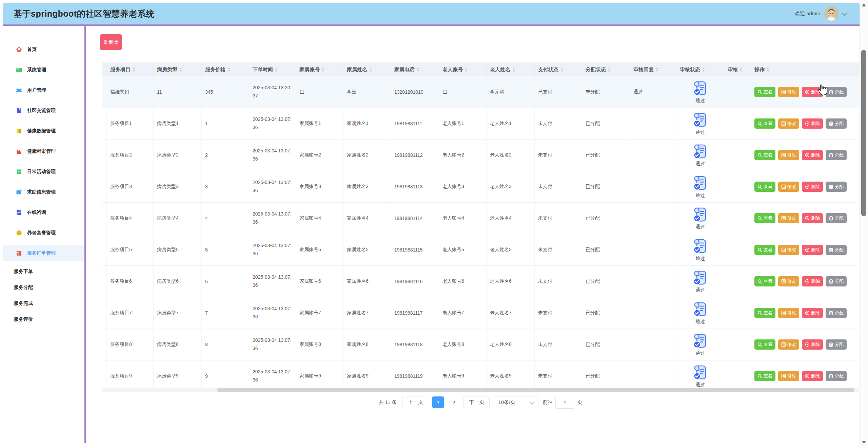 This screenshot has width=868, height=446. I want to click on batch-delete-button: ⊗删除, so click(111, 42).